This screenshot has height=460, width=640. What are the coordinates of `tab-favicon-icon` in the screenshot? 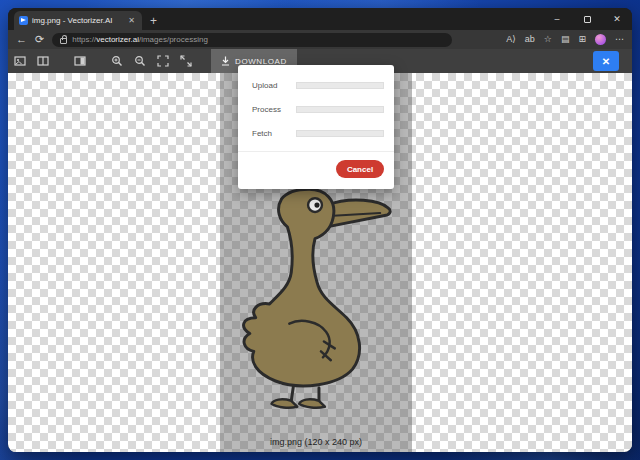 It's located at (24, 20).